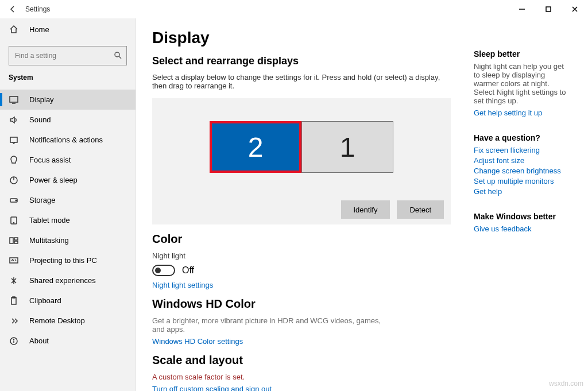  Describe the element at coordinates (38, 9) in the screenshot. I see `window-title: Settings` at that location.